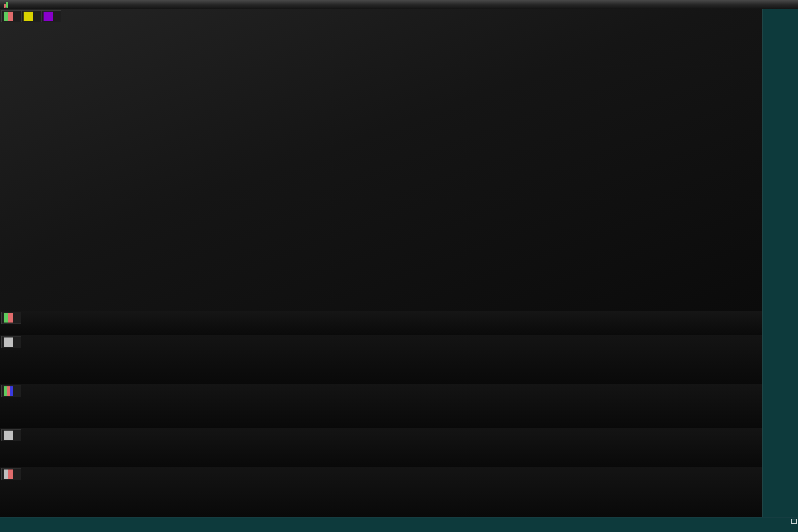 This screenshot has height=532, width=798. Describe the element at coordinates (399, 4) in the screenshot. I see `title-bar` at that location.